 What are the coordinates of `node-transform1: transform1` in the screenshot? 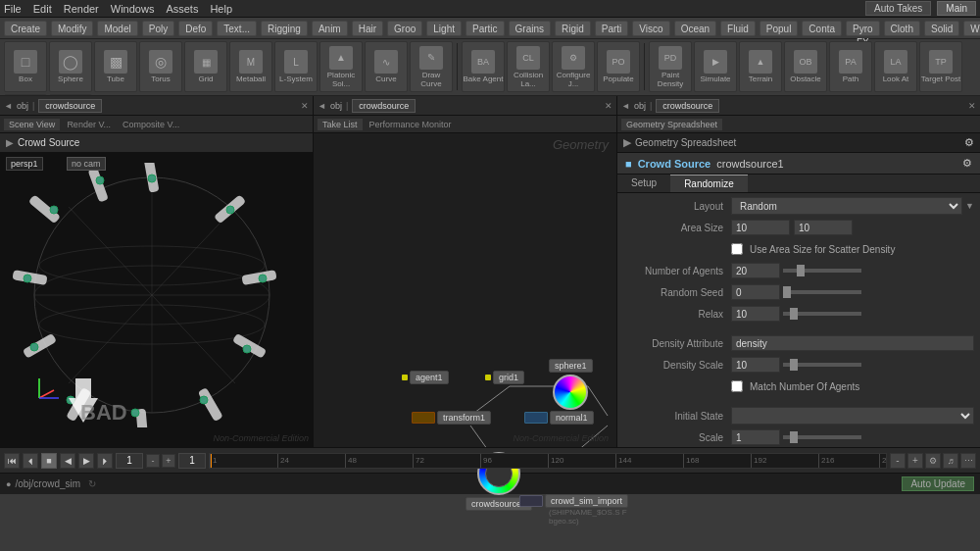 It's located at (451, 418).